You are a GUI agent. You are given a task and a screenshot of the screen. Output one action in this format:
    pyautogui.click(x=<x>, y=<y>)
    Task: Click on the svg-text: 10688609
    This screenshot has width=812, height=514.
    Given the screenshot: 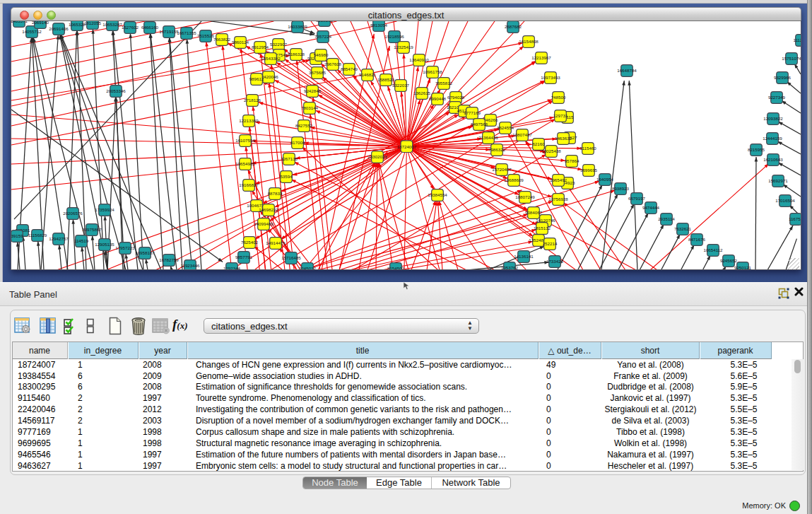 What is the action you would take?
    pyautogui.click(x=514, y=180)
    